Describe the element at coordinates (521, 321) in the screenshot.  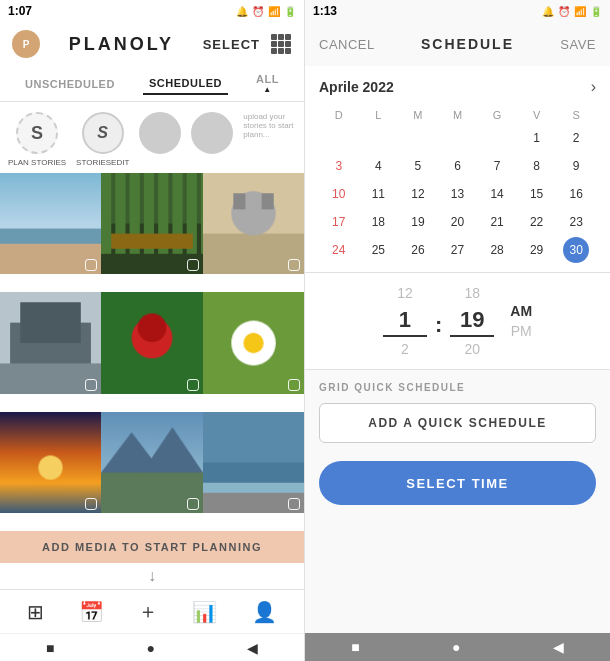
I see `ampm-picker: AM PM` at that location.